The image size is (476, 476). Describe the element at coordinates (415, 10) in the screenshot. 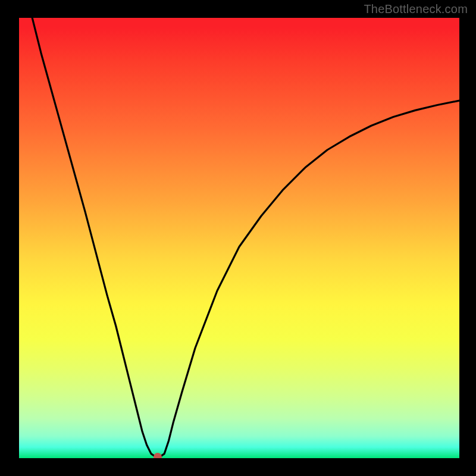

I see `watermark-text: TheBottleneck.com` at that location.